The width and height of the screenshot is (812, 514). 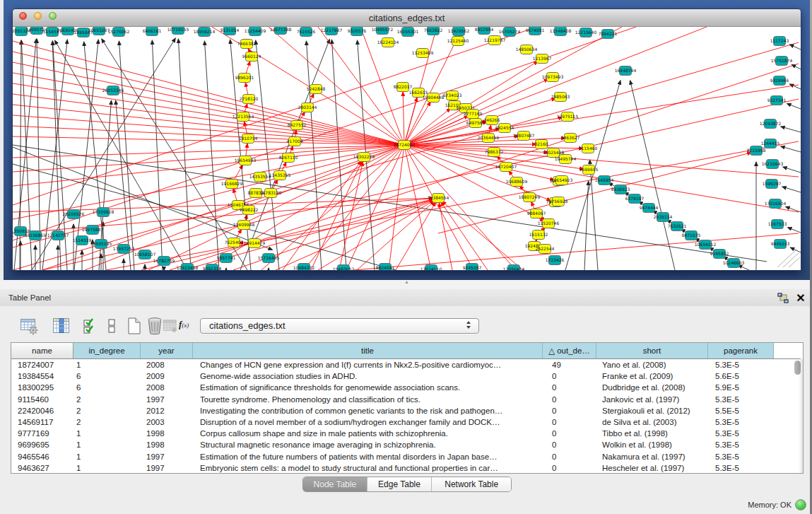 I want to click on svg-text: 20206526, so click(x=73, y=214).